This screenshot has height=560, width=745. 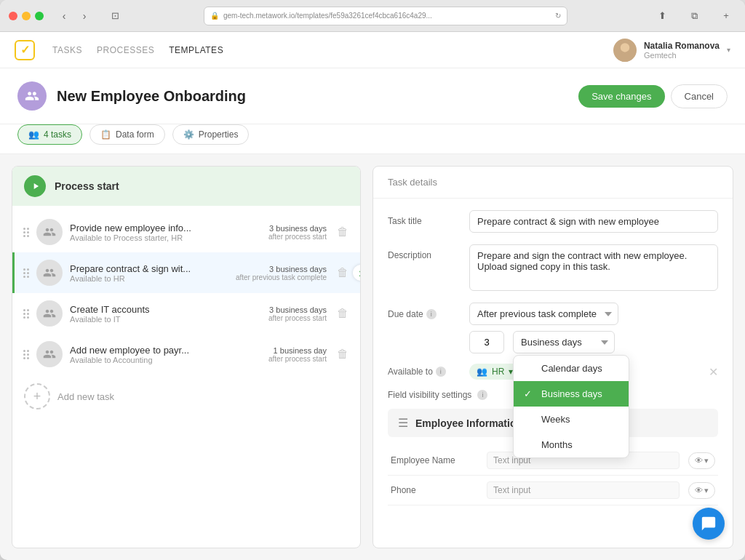 I want to click on minimize-button, so click(x=26, y=16).